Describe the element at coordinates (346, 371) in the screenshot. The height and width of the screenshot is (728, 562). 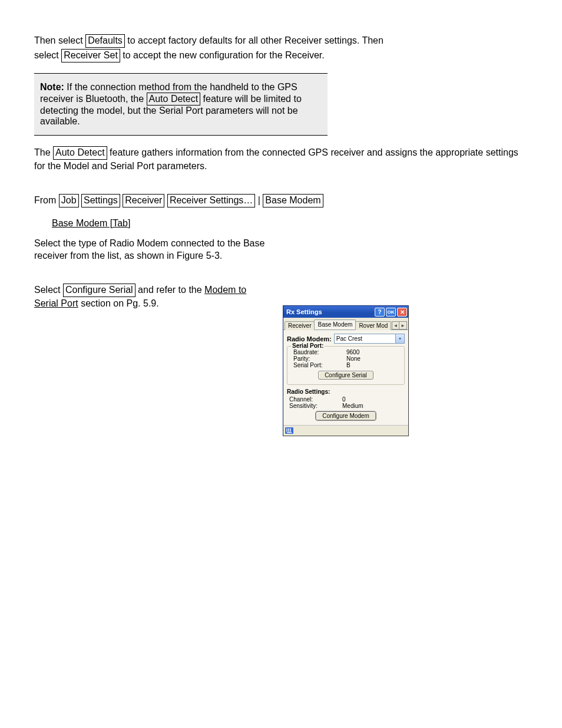
I see `rx-settings-dialog: Rx Settings ? OK ✕ Receiver Base Modem R…` at that location.